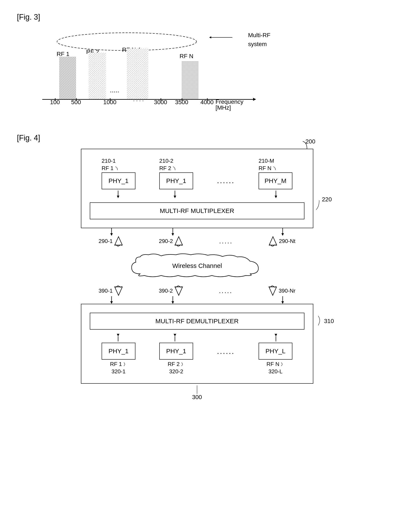 The image size is (394, 532). I want to click on ant-290-2-label: 290-2, so click(166, 241).